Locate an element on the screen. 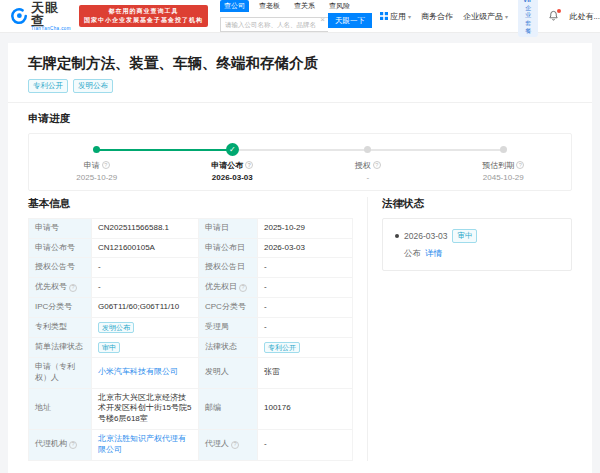 This screenshot has height=473, width=600. brand-slogan-banner: 都在用的商业查询工具 国家中小企业发展基金子基金投了机构 is located at coordinates (144, 16).